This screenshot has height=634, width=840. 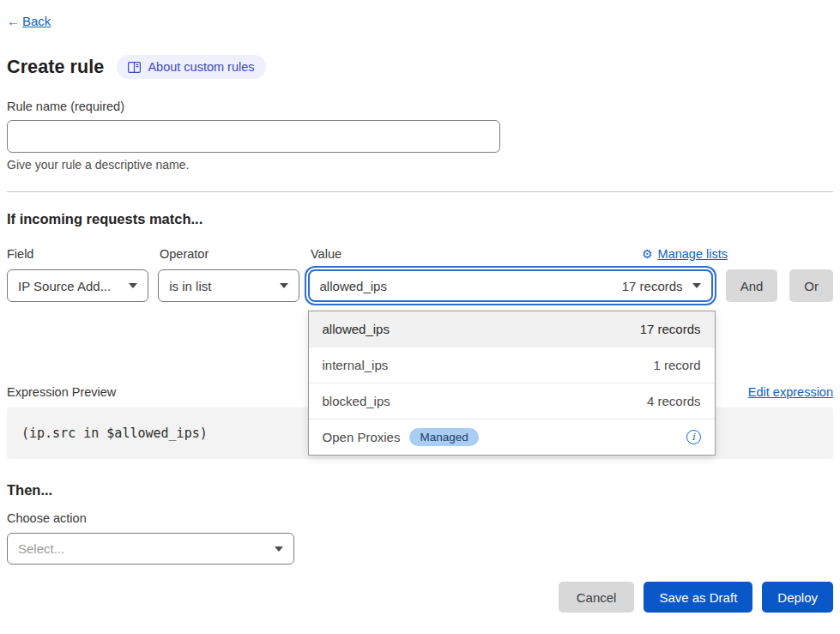 What do you see at coordinates (201, 67) in the screenshot?
I see `about-custom-rules-label: About custom rules` at bounding box center [201, 67].